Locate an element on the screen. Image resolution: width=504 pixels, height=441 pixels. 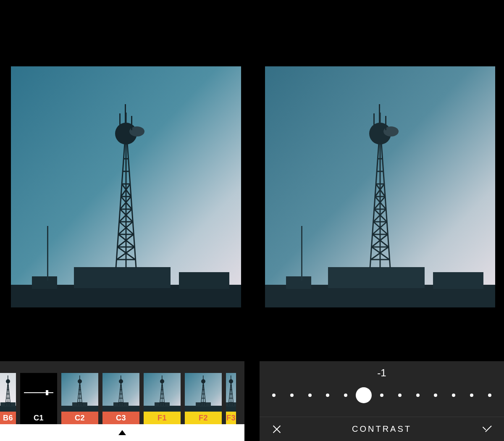
filter-preset-c3: C3 is located at coordinates (121, 399).